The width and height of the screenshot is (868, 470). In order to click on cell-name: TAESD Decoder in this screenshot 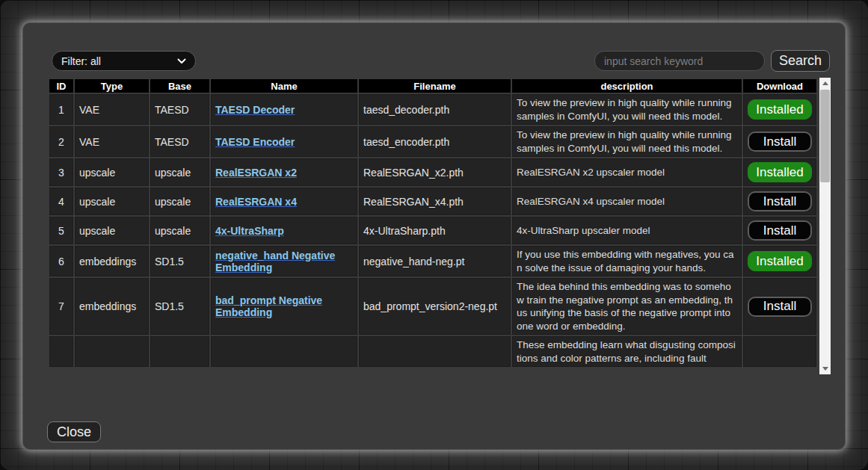, I will do `click(284, 109)`.